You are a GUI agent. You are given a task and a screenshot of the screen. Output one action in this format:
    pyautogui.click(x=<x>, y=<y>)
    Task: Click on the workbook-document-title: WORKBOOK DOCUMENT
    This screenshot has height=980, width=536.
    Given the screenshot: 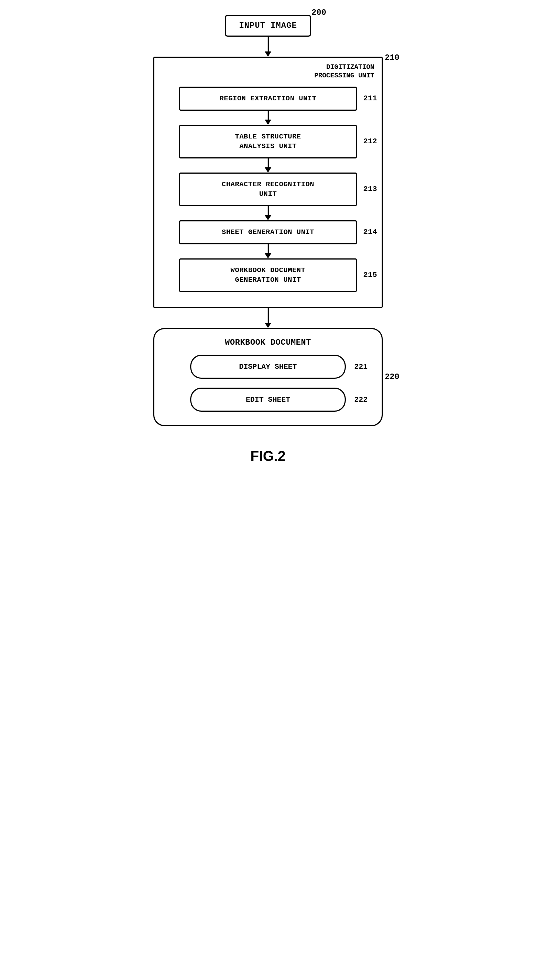 What is the action you would take?
    pyautogui.click(x=268, y=343)
    